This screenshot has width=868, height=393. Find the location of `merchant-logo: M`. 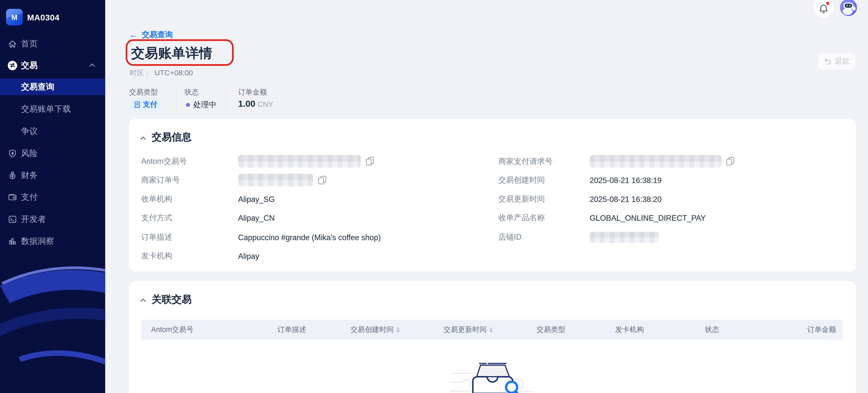

merchant-logo: M is located at coordinates (14, 17).